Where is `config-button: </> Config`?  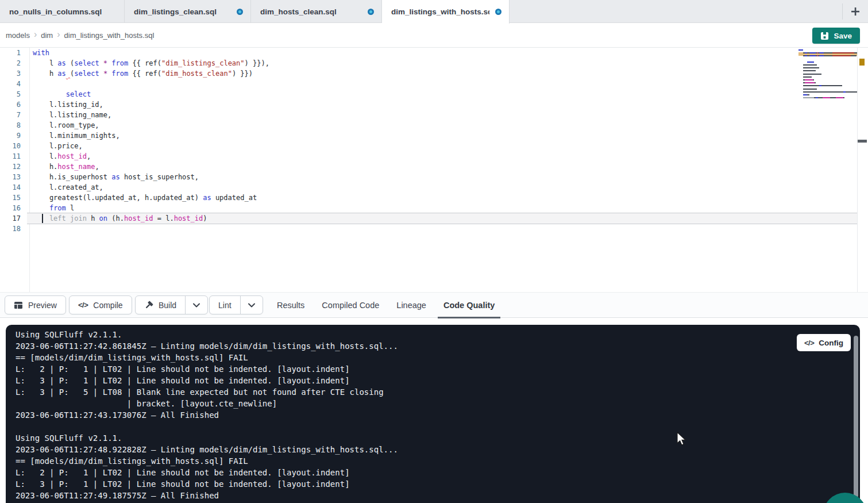 config-button: </> Config is located at coordinates (824, 343).